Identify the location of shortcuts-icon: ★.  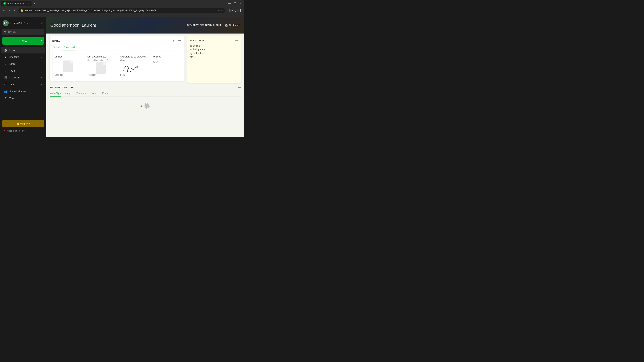
(6, 57).